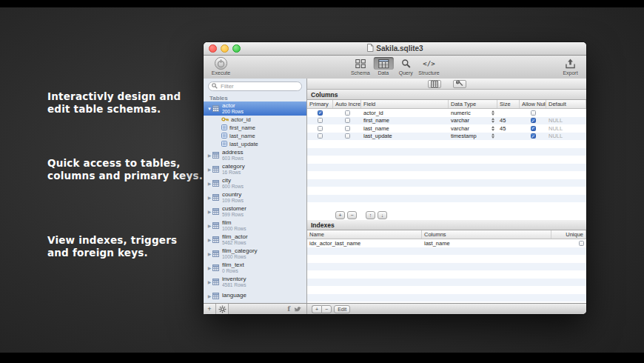  I want to click on field-cell: last_update, so click(405, 136).